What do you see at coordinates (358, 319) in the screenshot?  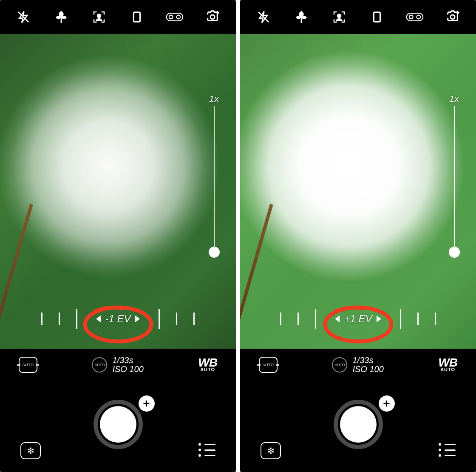 I see `exposure-value-label: +1 EV` at bounding box center [358, 319].